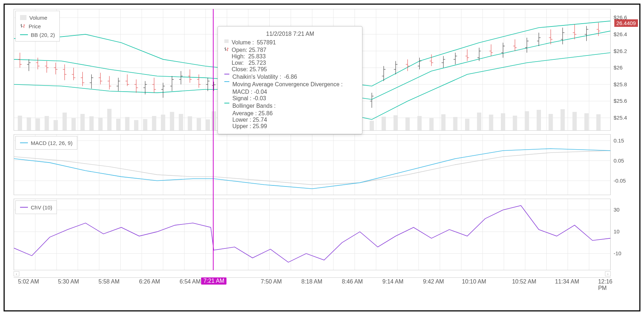 Image resolution: width=644 pixels, height=315 pixels. I want to click on time-xtick: 9:14 AM, so click(393, 282).